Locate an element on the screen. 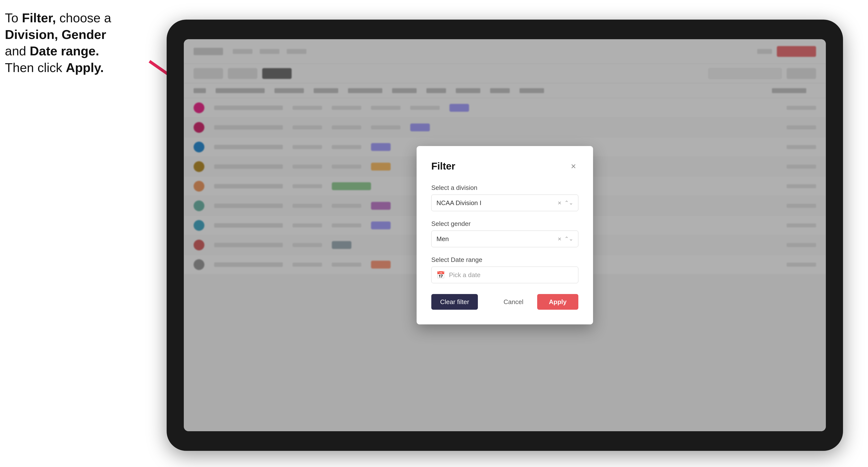 This screenshot has height=467, width=868. filter-modal: Filter × Select a division NCAA Division… is located at coordinates (505, 235).